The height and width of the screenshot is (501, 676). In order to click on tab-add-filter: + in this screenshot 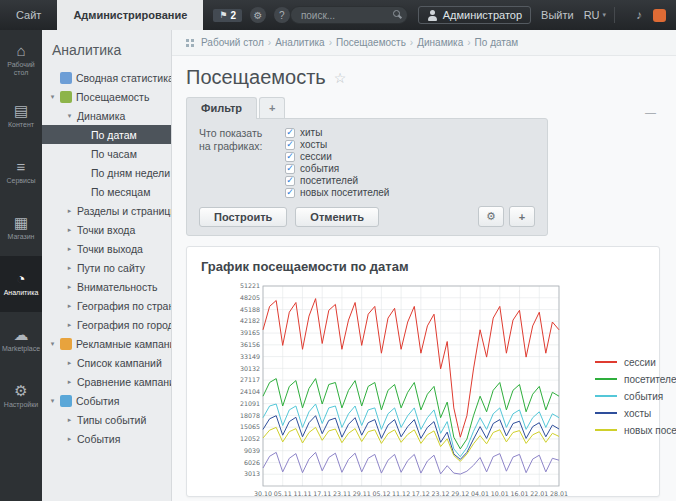, I will do `click(272, 108)`.